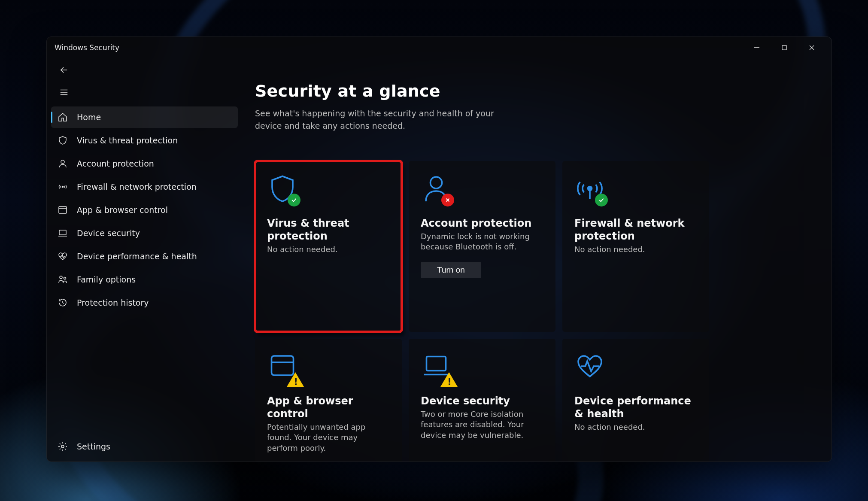 Image resolution: width=868 pixels, height=501 pixels. Describe the element at coordinates (144, 210) in the screenshot. I see `nav-list: Home Virus & threat protection Account p…` at that location.